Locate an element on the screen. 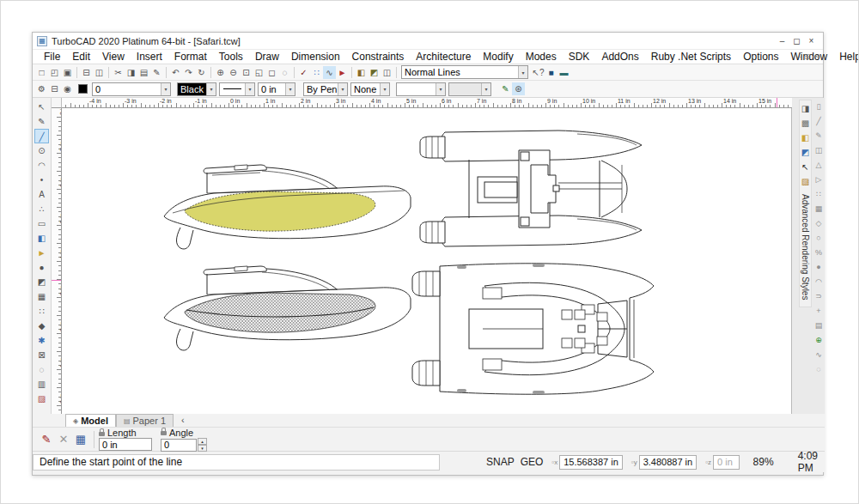  text-tool: A is located at coordinates (41, 194).